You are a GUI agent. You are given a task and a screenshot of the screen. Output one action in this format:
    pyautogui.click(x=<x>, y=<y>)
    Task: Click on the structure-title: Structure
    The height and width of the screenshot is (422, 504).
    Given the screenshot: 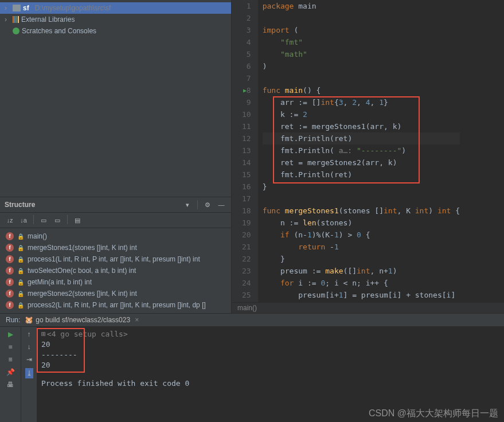 What is the action you would take?
    pyautogui.click(x=19, y=205)
    